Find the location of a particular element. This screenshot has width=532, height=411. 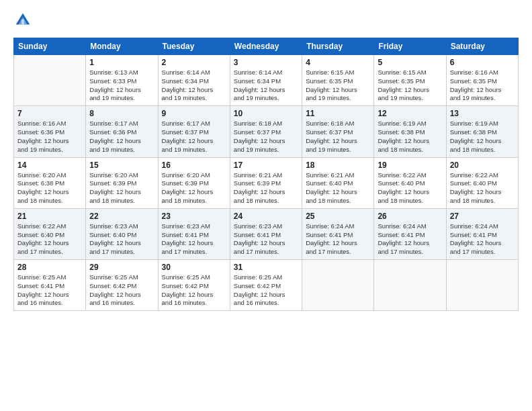

day-cell: 27Sunrise: 6:24 AM Sunset: 6:41 PM Dayli… is located at coordinates (482, 234).